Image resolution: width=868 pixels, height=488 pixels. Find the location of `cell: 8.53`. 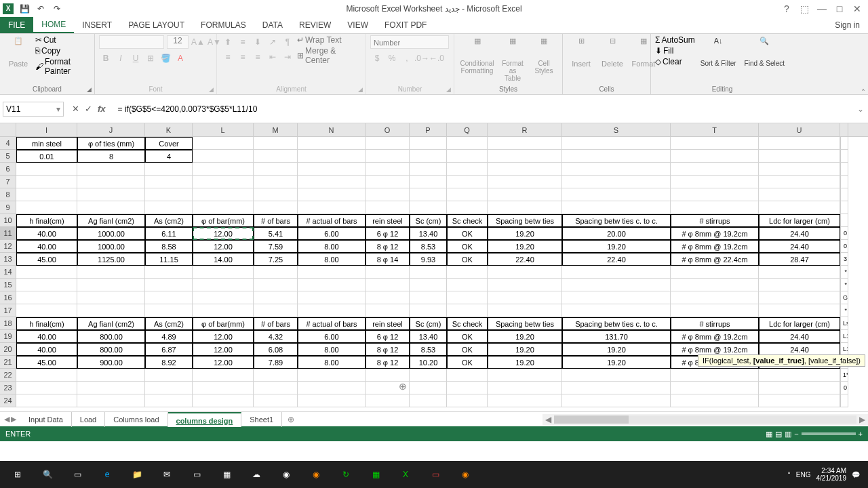

cell: 8.53 is located at coordinates (429, 247).